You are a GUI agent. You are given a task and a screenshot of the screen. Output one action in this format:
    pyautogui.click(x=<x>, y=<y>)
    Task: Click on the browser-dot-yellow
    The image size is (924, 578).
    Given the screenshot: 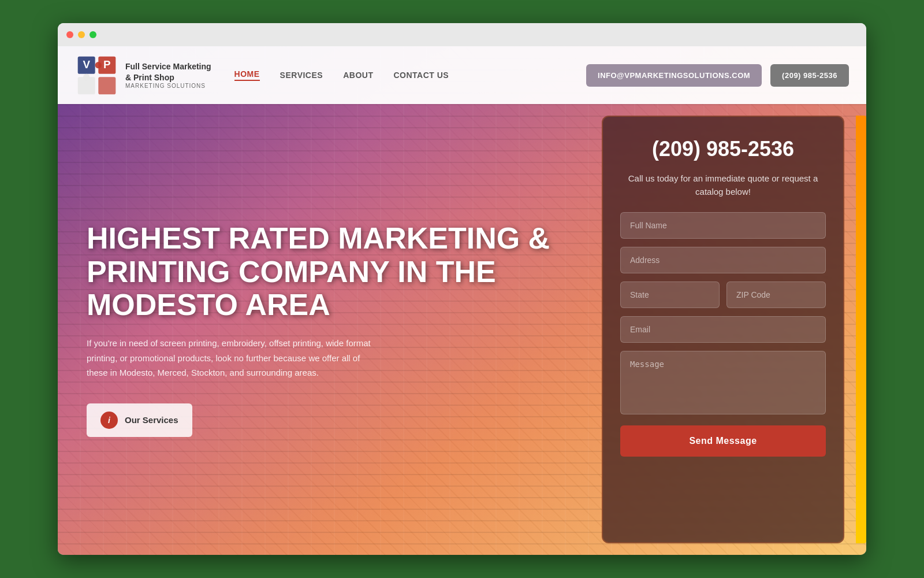 What is the action you would take?
    pyautogui.click(x=81, y=35)
    